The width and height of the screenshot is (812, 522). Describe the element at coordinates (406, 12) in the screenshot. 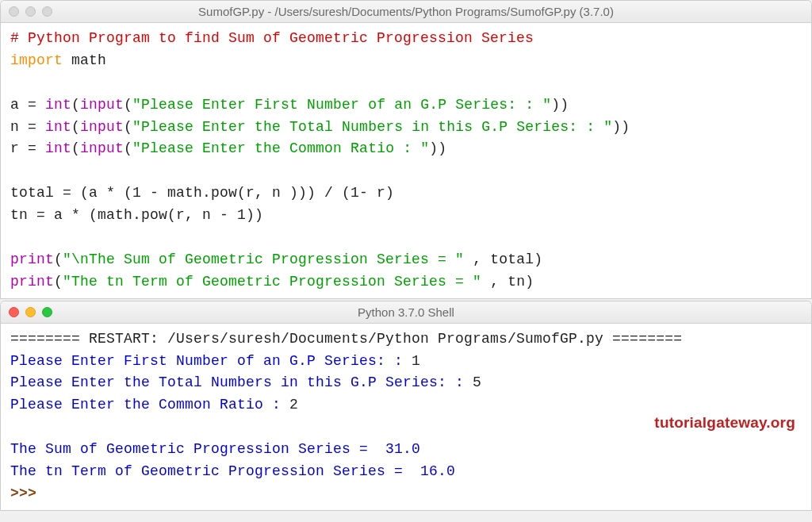

I see `editor-titlebar: SumofGP.py - /Users/suresh/Documents/Pyt…` at that location.